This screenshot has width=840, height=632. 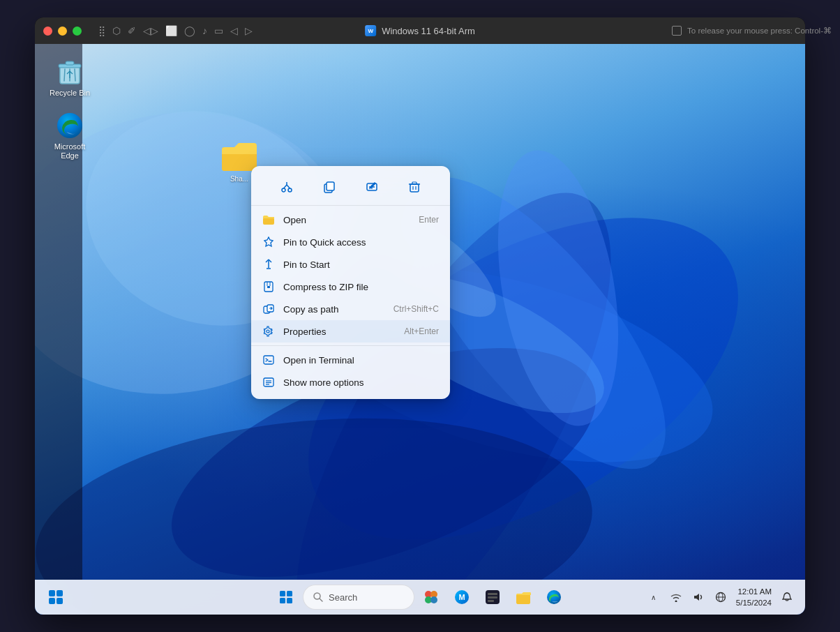 I want to click on tray-volume-icon, so click(x=698, y=597).